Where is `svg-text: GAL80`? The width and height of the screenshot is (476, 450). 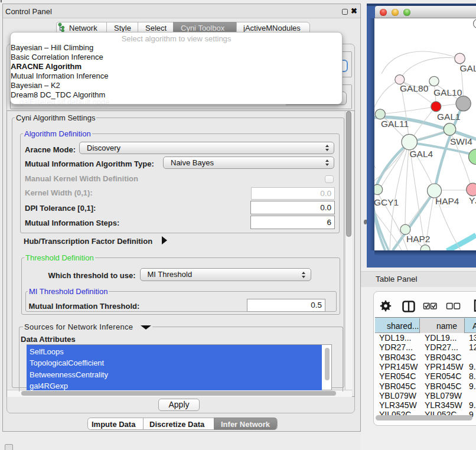
svg-text: GAL80 is located at coordinates (415, 89).